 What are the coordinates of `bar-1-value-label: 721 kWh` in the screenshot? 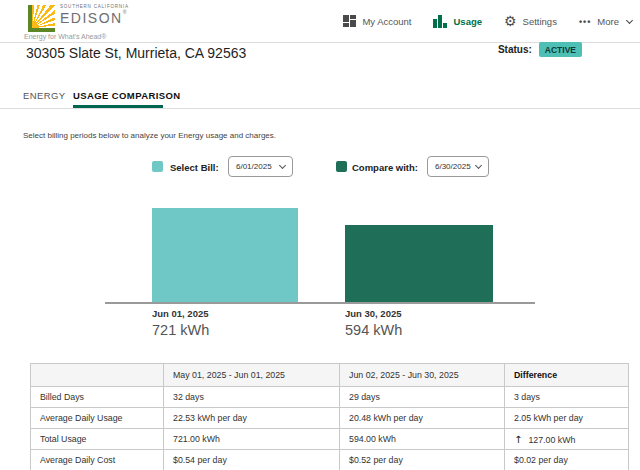 It's located at (180, 330).